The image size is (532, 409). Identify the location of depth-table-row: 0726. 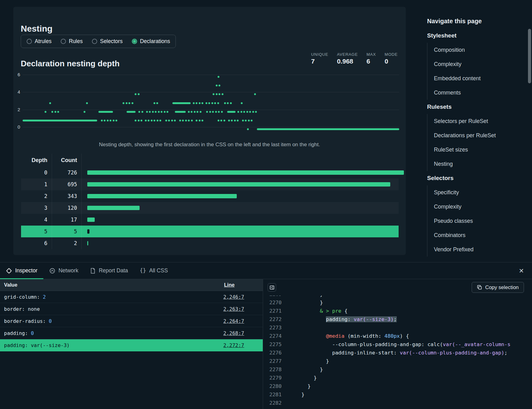
(210, 173).